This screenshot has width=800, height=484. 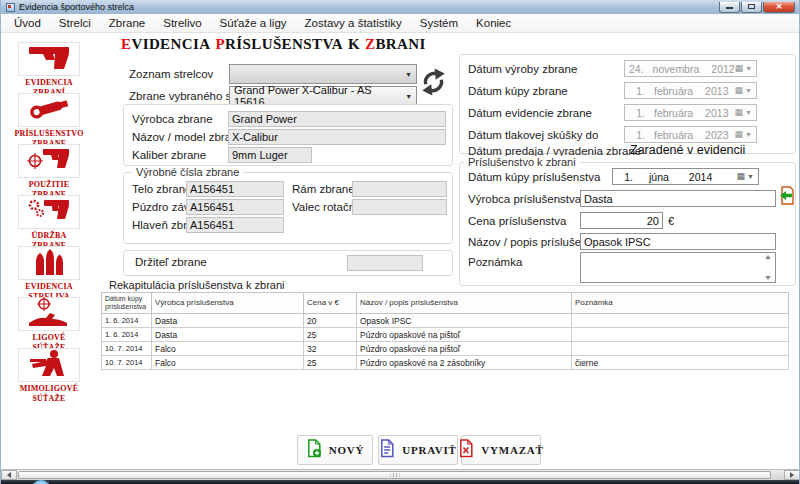 What do you see at coordinates (690, 112) in the screenshot?
I see `datum-evidencie-picker: 1.februára2013 ▦▼` at bounding box center [690, 112].